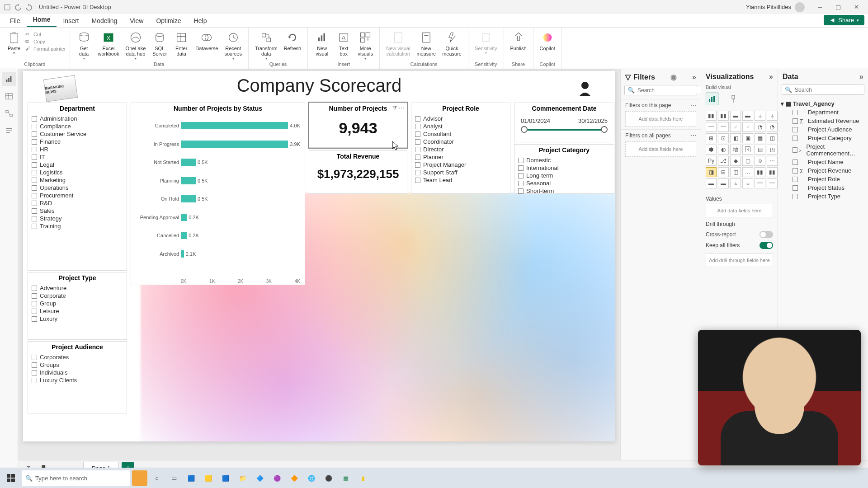 Image resolution: width=868 pixels, height=488 pixels. What do you see at coordinates (293, 41) in the screenshot?
I see `refresh-button: Refresh` at bounding box center [293, 41].